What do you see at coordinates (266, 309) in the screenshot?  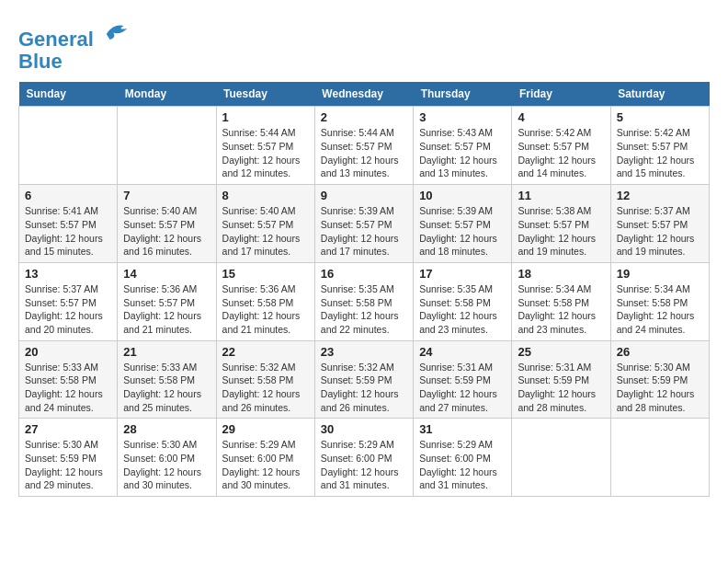 I see `day-info: Sunrise: 5:36 AM Sunset: 5:58 PM Dayligh…` at bounding box center [266, 309].